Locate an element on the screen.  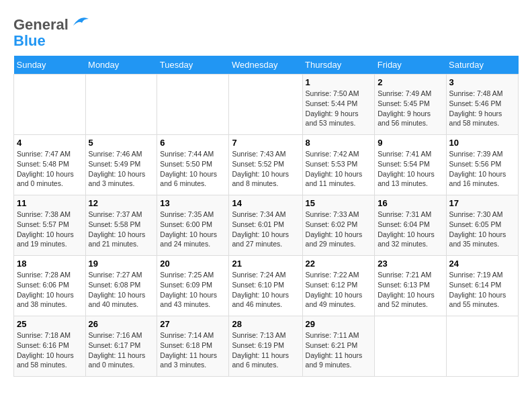
day-info: Sunrise: 7:41 AM Sunset: 5:54 PM Dayligh… is located at coordinates (410, 169).